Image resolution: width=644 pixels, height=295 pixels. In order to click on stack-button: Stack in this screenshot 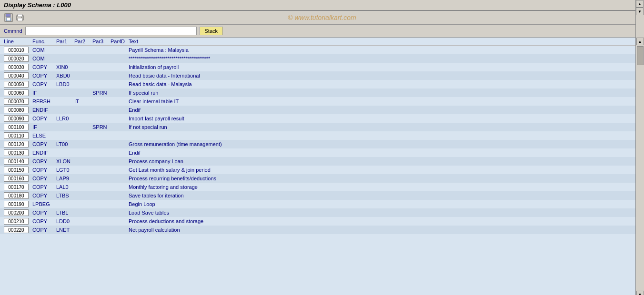, I will do `click(211, 31)`.